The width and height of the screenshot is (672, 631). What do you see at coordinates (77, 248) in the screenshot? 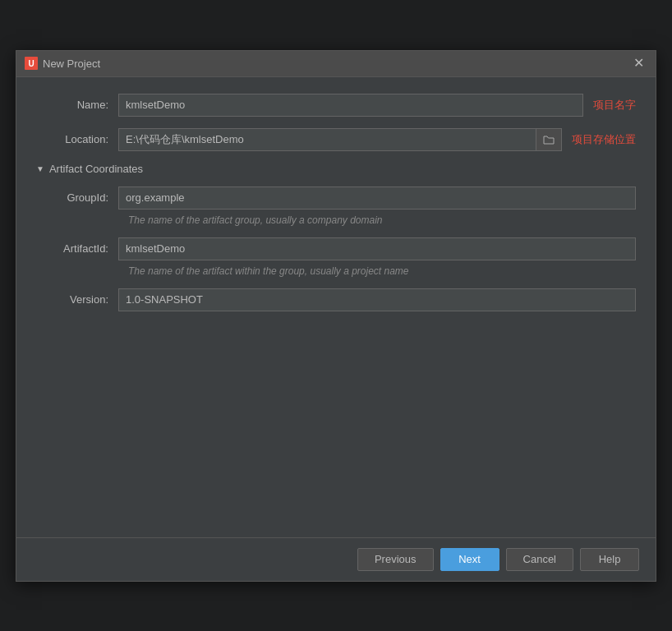
I see `artifactid-label: ArtifactId:` at bounding box center [77, 248].